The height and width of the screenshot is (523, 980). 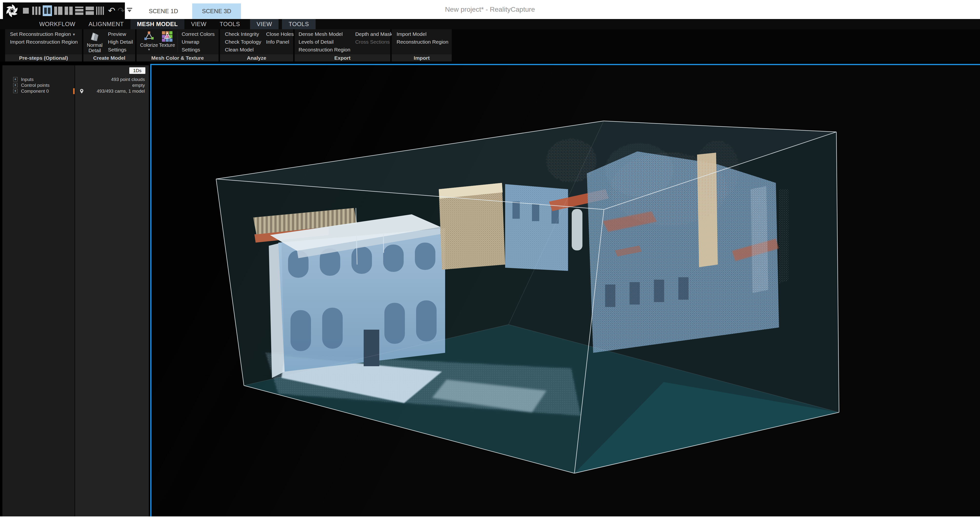 I want to click on layout-mosaic-icon, so click(x=90, y=11).